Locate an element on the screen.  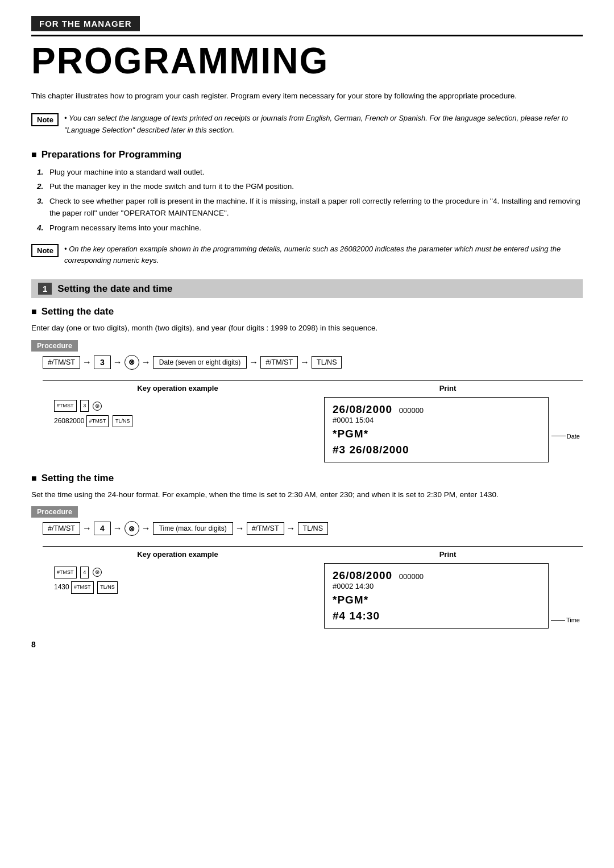
date-print-col: Print 26/08/2000 000000 #0001 15:04 *PGM… is located at coordinates (448, 421).